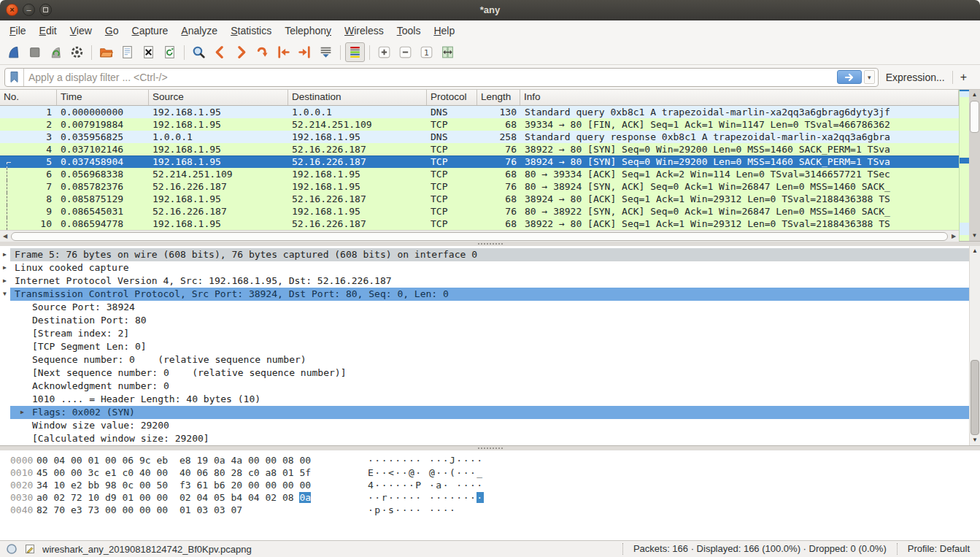 The width and height of the screenshot is (980, 557). What do you see at coordinates (105, 485) in the screenshot?
I see `hex-bytes: 34 10 e2 bb 98 0c 00 50` at bounding box center [105, 485].